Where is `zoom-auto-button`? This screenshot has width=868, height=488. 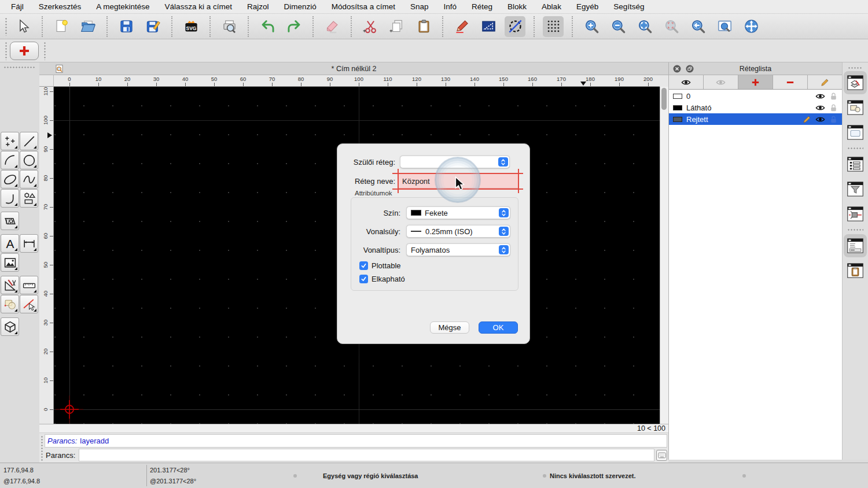
zoom-auto-button is located at coordinates (645, 27).